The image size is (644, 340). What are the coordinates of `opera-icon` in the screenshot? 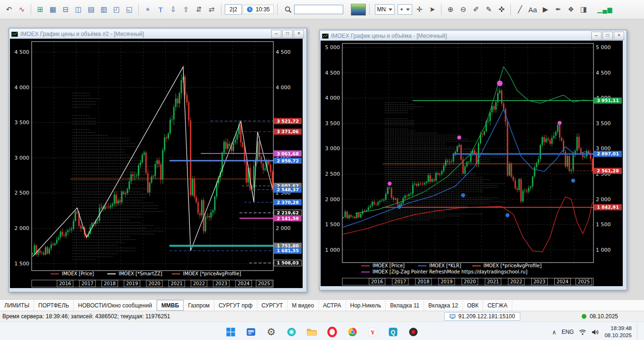 It's located at (332, 332).